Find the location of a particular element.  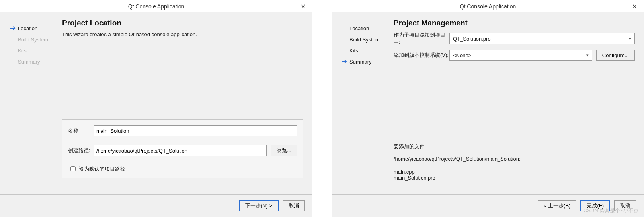

configure-button: Configure... is located at coordinates (615, 55).